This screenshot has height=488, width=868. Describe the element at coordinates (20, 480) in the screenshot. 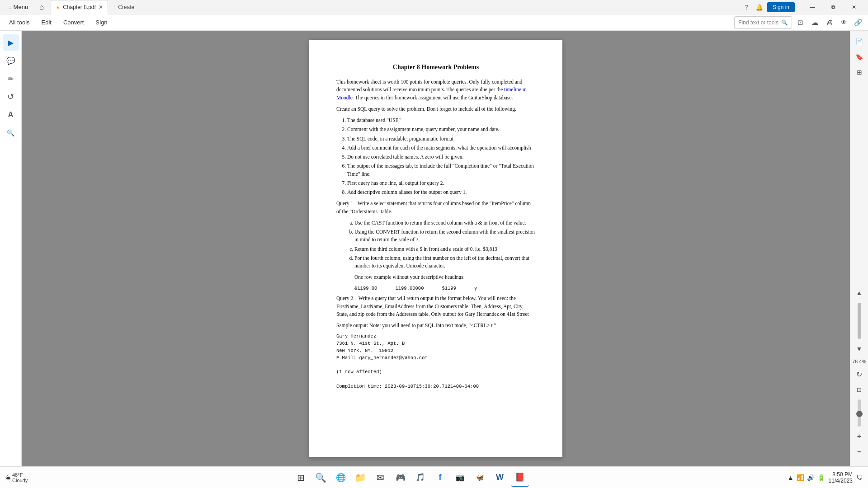

I see `weather-desc: Cloudy` at that location.